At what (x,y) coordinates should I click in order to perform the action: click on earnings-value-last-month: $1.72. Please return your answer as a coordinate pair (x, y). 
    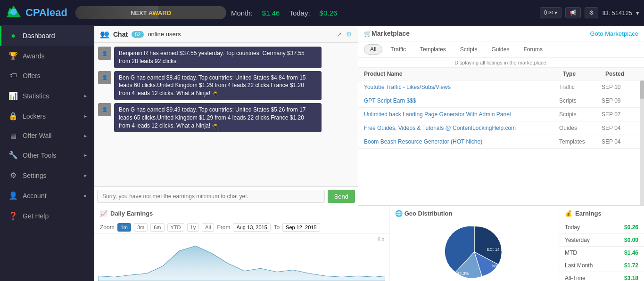
    Looking at the image, I should click on (631, 265).